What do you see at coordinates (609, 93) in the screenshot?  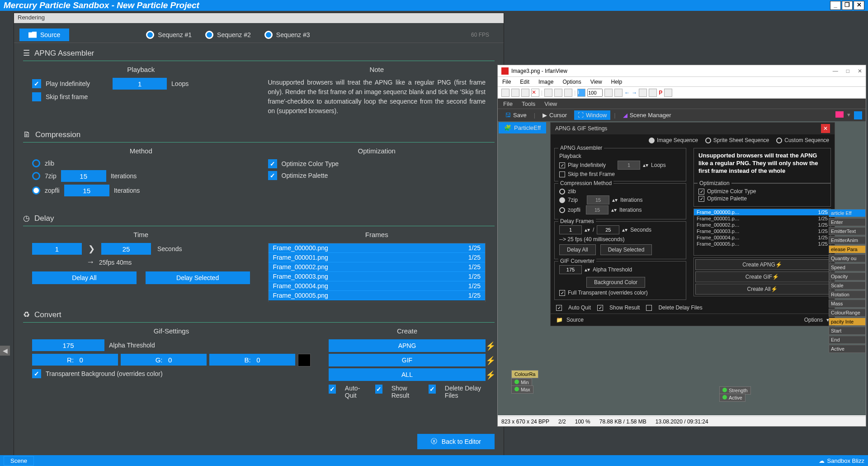 I see `zoomout-icon` at bounding box center [609, 93].